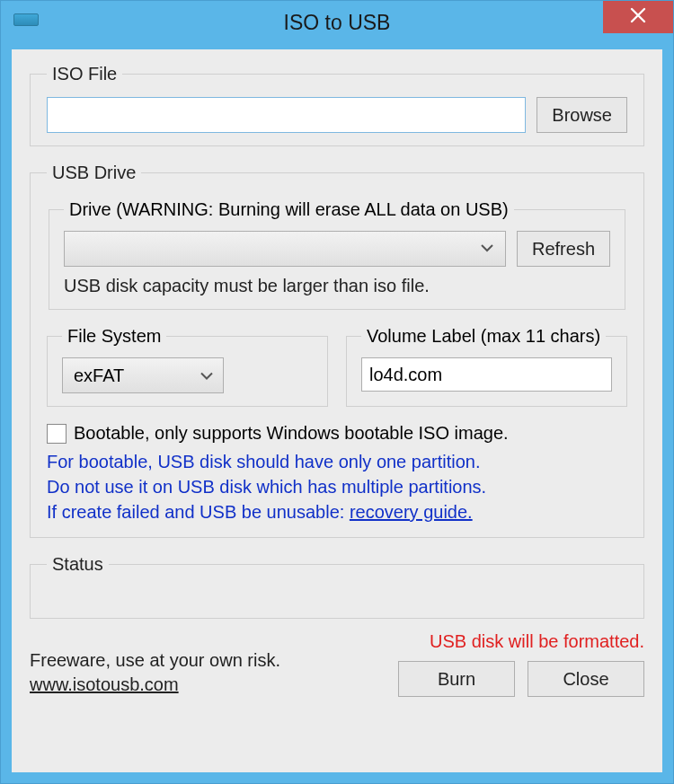 This screenshot has width=674, height=784. What do you see at coordinates (26, 20) in the screenshot?
I see `app-icon` at bounding box center [26, 20].